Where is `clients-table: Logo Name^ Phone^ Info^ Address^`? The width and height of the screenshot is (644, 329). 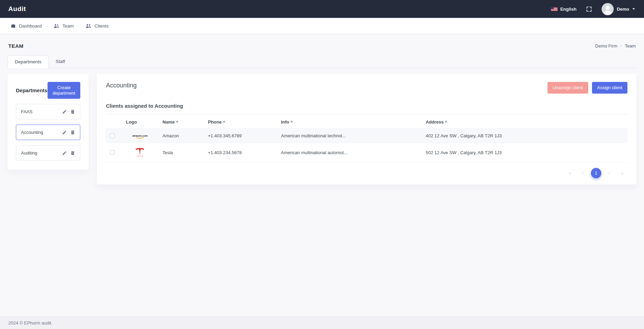
clients-table: Logo Name^ Phone^ Info^ Address^ is located at coordinates (367, 139).